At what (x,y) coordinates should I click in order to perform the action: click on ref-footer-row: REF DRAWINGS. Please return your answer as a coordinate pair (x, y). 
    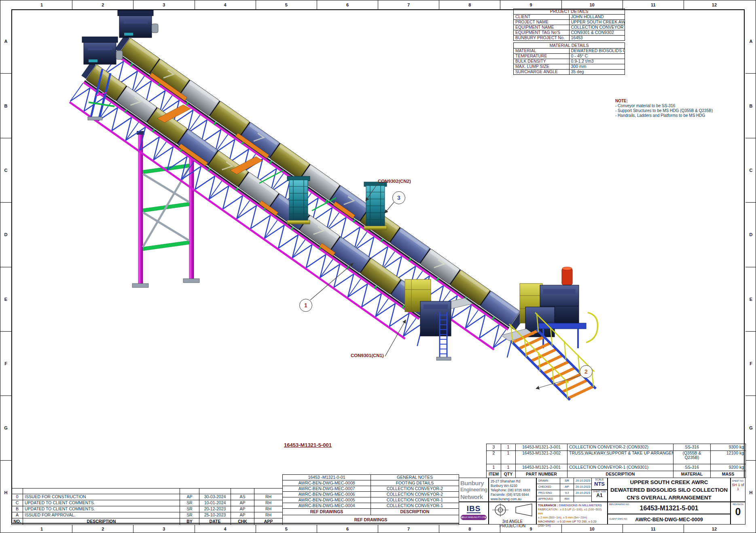
    Looking at the image, I should click on (371, 520).